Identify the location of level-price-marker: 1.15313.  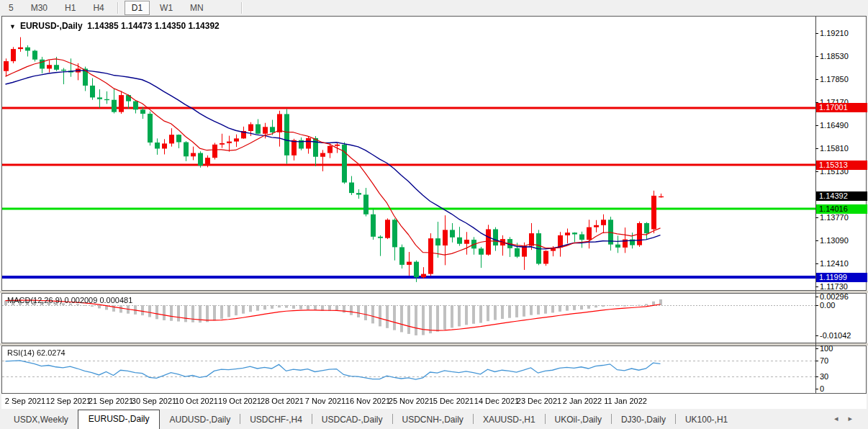
(842, 166).